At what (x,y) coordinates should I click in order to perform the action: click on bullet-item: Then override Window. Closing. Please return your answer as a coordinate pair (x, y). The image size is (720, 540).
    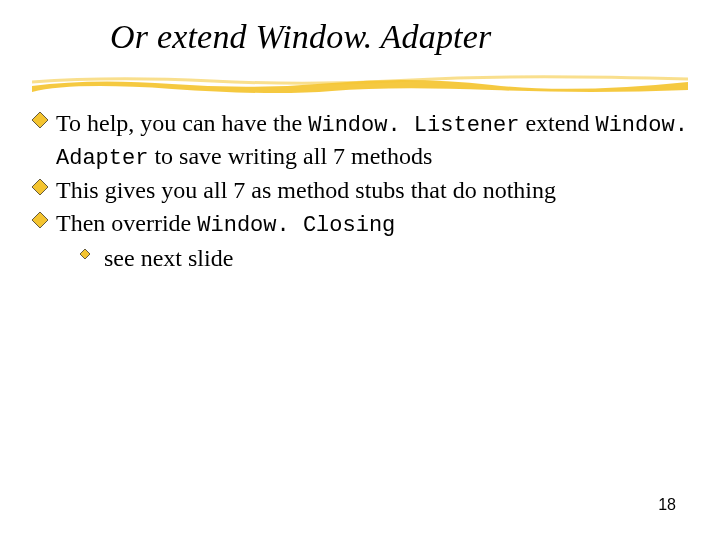
    Looking at the image, I should click on (360, 224).